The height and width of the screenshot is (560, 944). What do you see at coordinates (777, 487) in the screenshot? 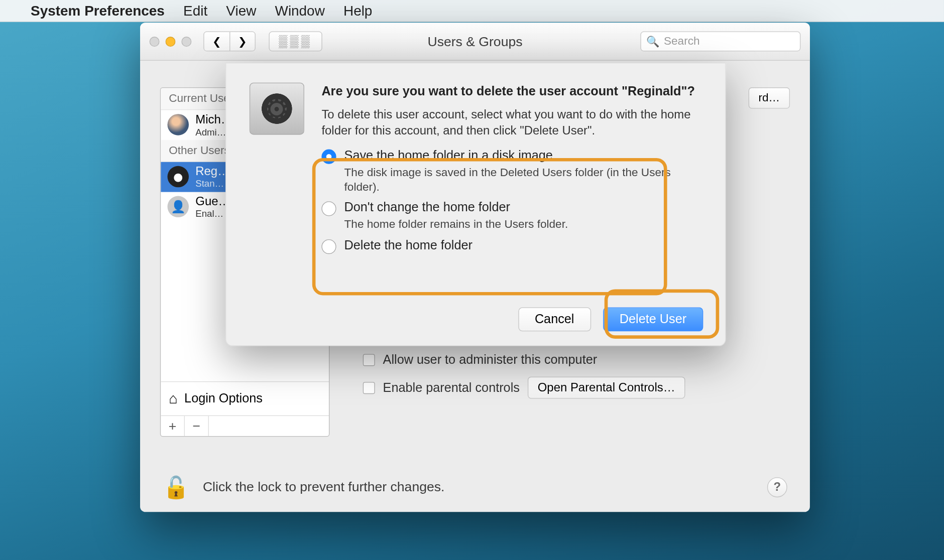
I see `help-button: ?` at bounding box center [777, 487].